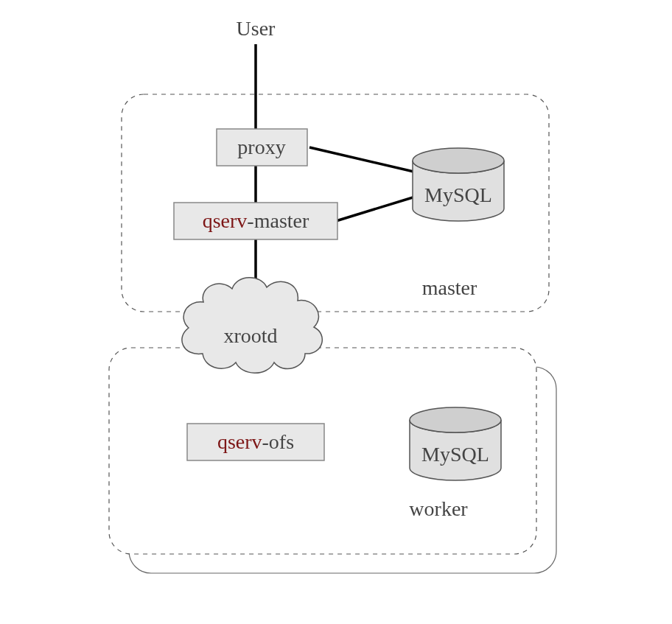  Describe the element at coordinates (251, 336) in the screenshot. I see `xrootd-label: xrootd` at that location.